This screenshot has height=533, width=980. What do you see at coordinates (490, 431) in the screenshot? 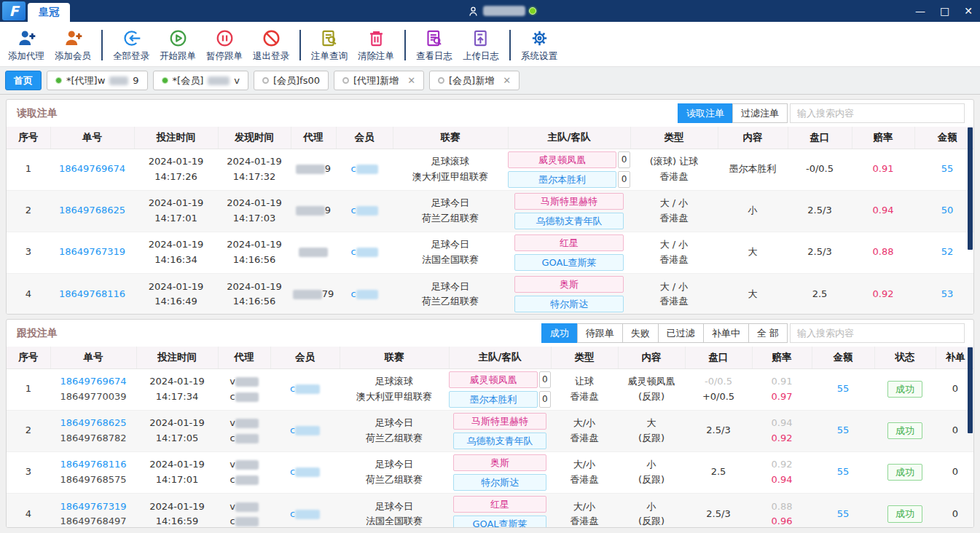
I see `table-row: 218649768625186497687822024-01-1914:17:0…` at bounding box center [490, 431].